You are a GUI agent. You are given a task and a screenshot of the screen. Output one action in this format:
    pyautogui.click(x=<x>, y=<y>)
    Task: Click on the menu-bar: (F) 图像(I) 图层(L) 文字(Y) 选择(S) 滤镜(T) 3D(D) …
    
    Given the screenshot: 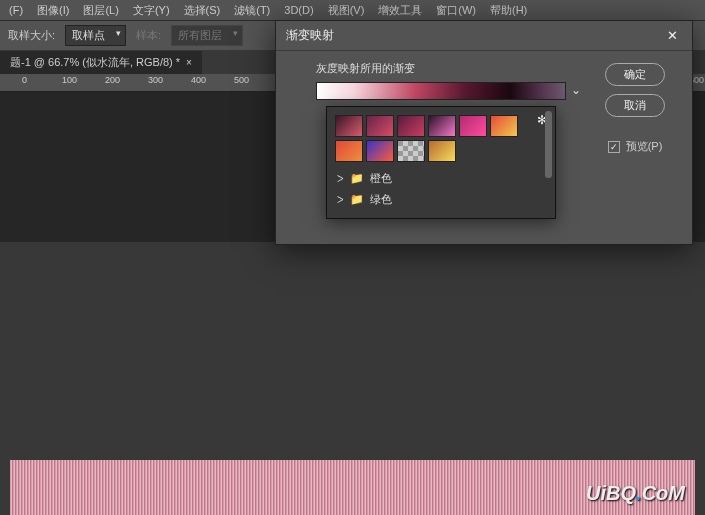 What is the action you would take?
    pyautogui.click(x=352, y=10)
    